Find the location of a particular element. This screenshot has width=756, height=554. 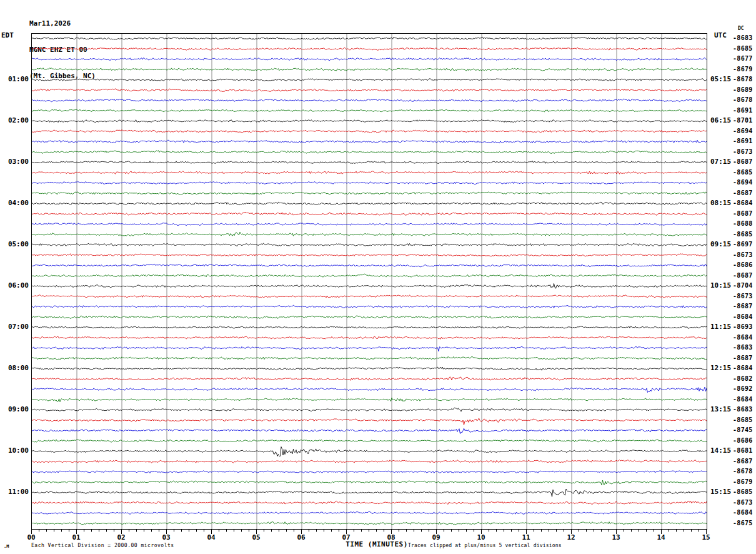

left-time-label: 05:00 is located at coordinates (14, 244).